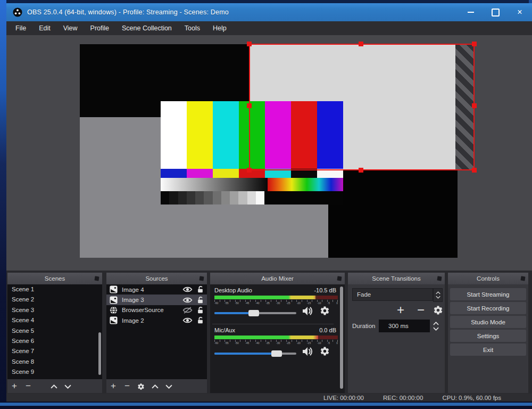  Describe the element at coordinates (488, 349) in the screenshot. I see `exit-button: Exit` at that location.